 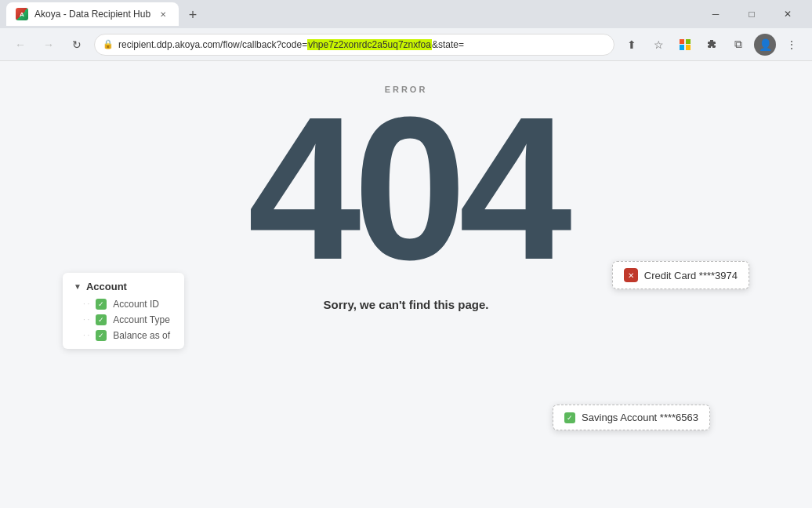 I want to click on checkbox-account-id: ✓, so click(x=101, y=304).